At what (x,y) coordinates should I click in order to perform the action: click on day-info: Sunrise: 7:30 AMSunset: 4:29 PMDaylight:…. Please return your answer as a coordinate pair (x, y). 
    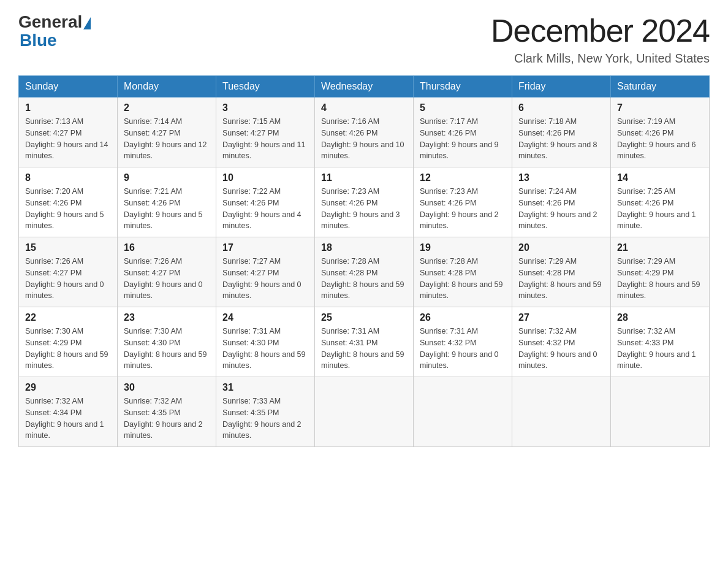
    Looking at the image, I should click on (68, 348).